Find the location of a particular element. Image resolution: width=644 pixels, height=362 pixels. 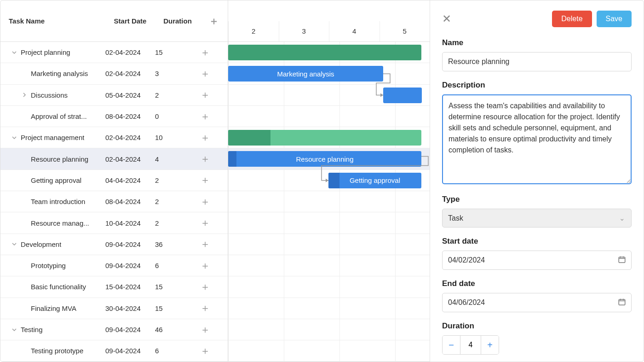

task-row: Prototyping09-04-20246＋ is located at coordinates (114, 266).